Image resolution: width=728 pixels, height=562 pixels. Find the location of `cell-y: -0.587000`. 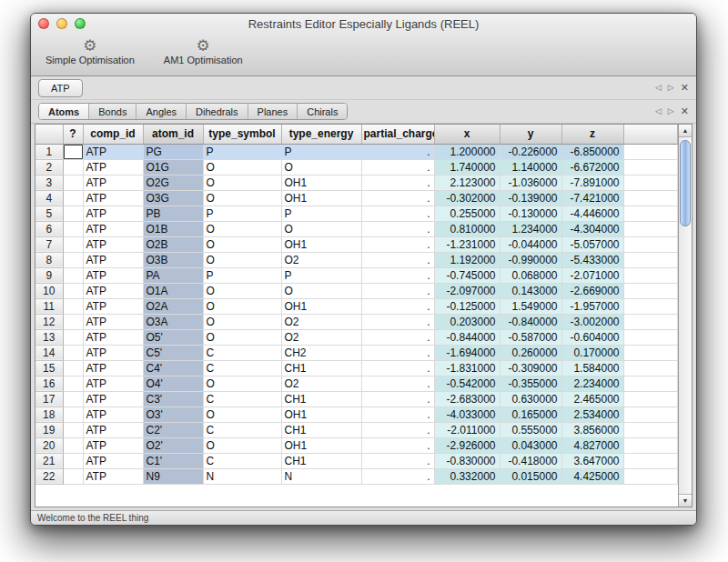

cell-y: -0.587000 is located at coordinates (531, 336).